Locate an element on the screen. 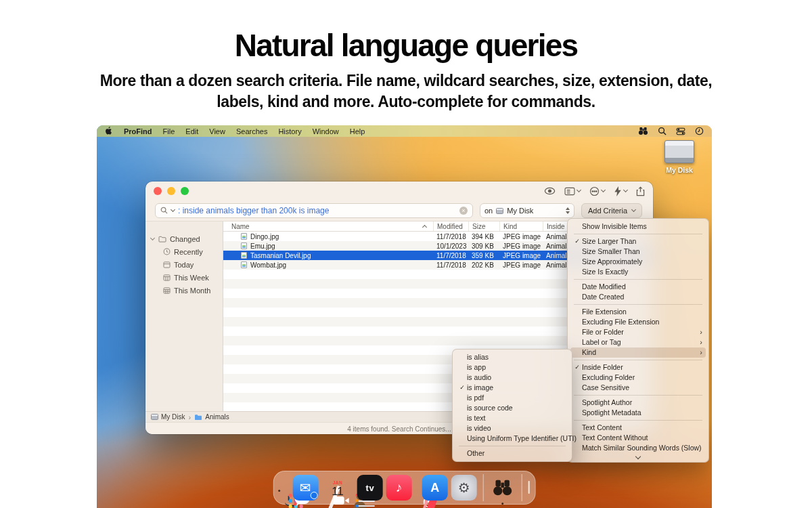  menu-item-text-content: Text Content is located at coordinates (638, 428).